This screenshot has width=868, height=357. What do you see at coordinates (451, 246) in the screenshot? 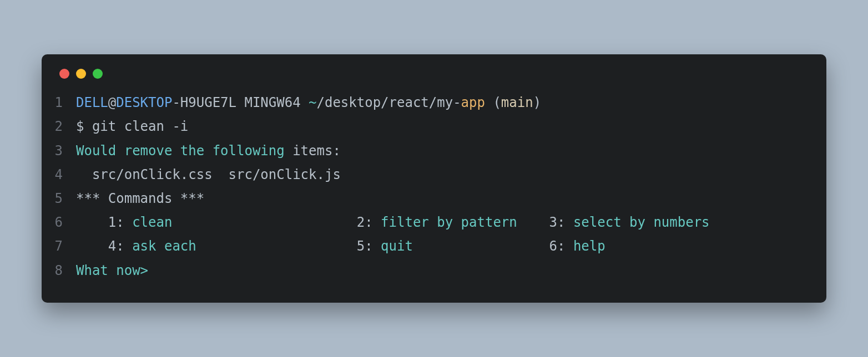
I see `commands-row-2: 4: ask each 5: quit 6: help` at bounding box center [451, 246].